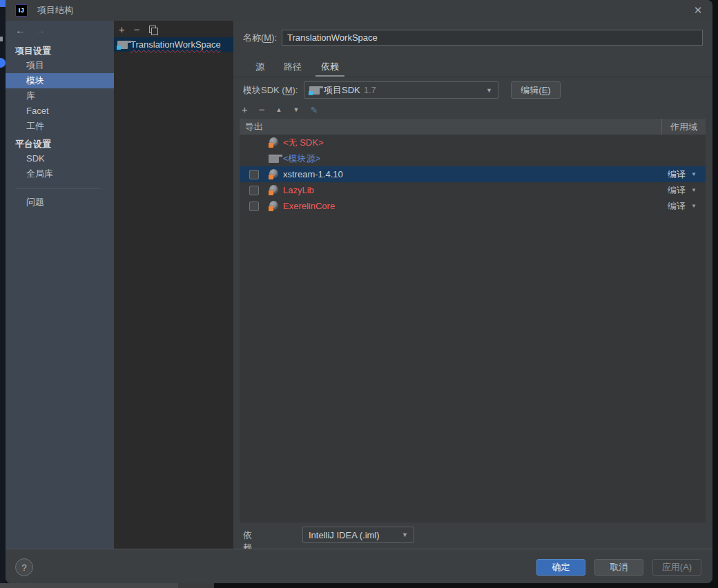 The width and height of the screenshot is (718, 588). I want to click on module-name: TranslationWorkSpace, so click(175, 44).